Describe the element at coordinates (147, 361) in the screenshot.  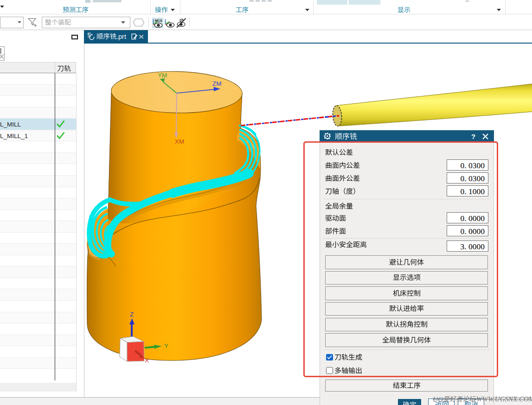
I see `svg-text: X` at that location.